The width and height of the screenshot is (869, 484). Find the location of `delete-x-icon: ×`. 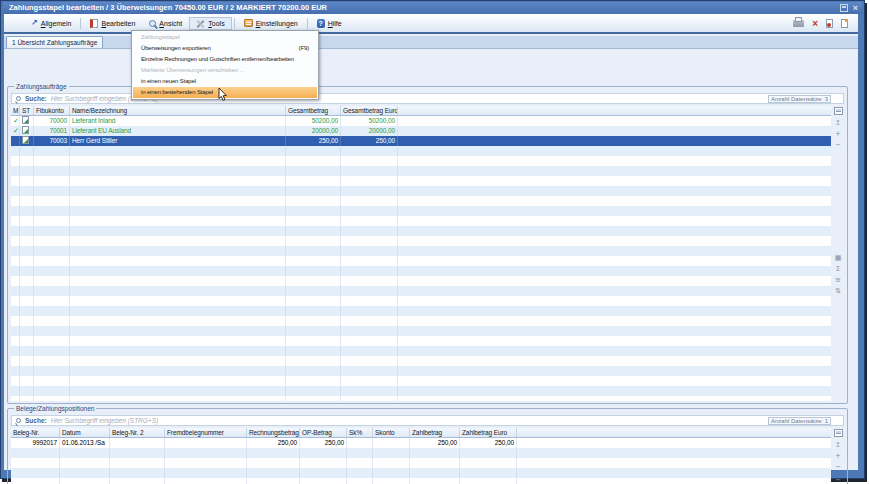

delete-x-icon: × is located at coordinates (815, 24).